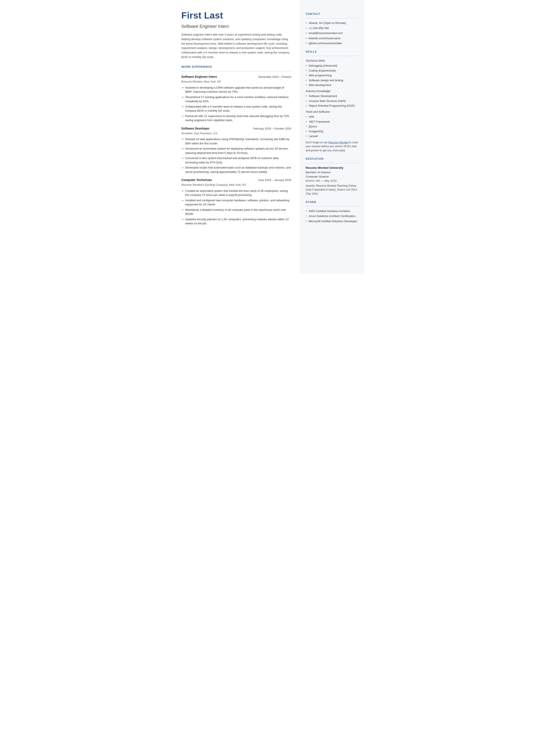  Describe the element at coordinates (332, 190) in the screenshot. I see `edu-awards: Awards: Resume Worded Teaching Fellow (o…` at that location.